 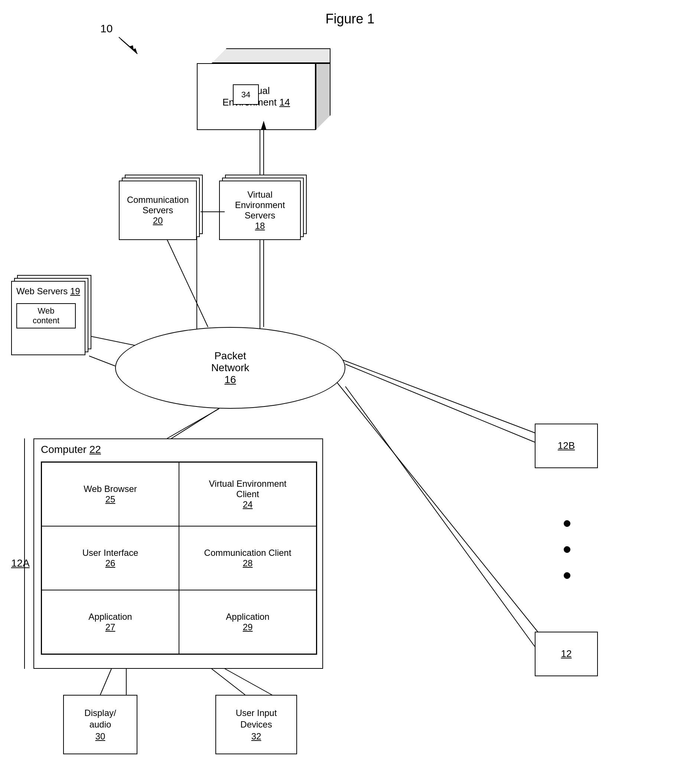 What do you see at coordinates (262, 207) in the screenshot?
I see `ve-servers-stack: VirtualEnvironmentServers 18` at bounding box center [262, 207].